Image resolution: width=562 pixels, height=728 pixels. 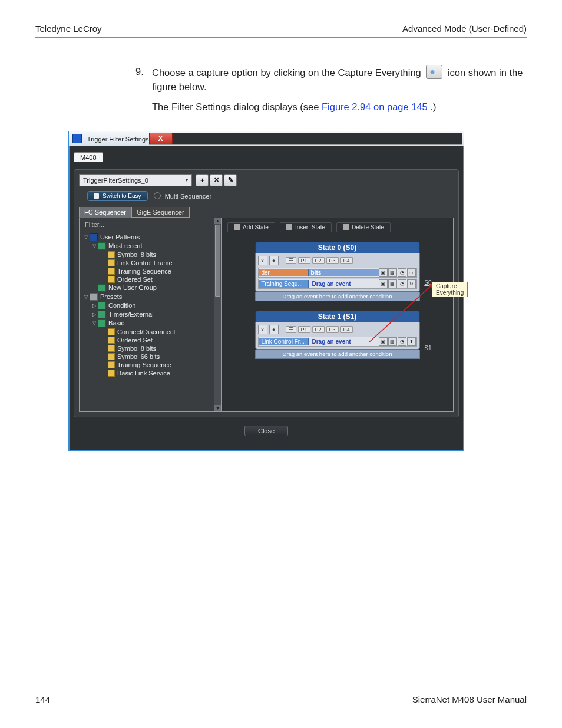 What do you see at coordinates (202, 180) in the screenshot?
I see `add-settings-button: ＋` at bounding box center [202, 180].